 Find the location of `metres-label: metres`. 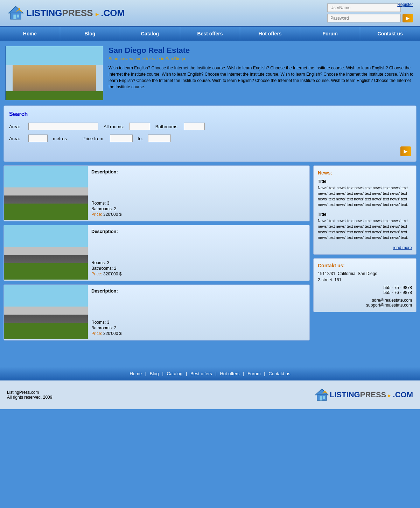

metres-label: metres is located at coordinates (60, 139).